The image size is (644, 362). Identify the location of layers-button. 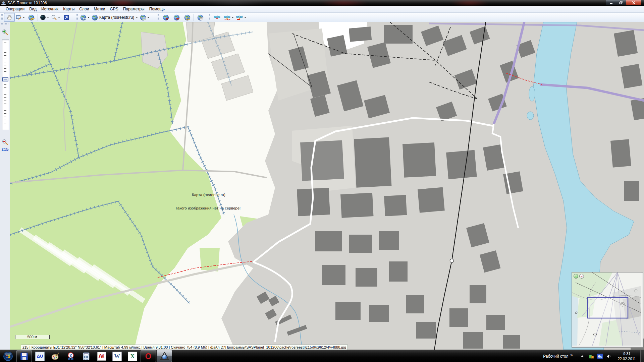
(145, 17).